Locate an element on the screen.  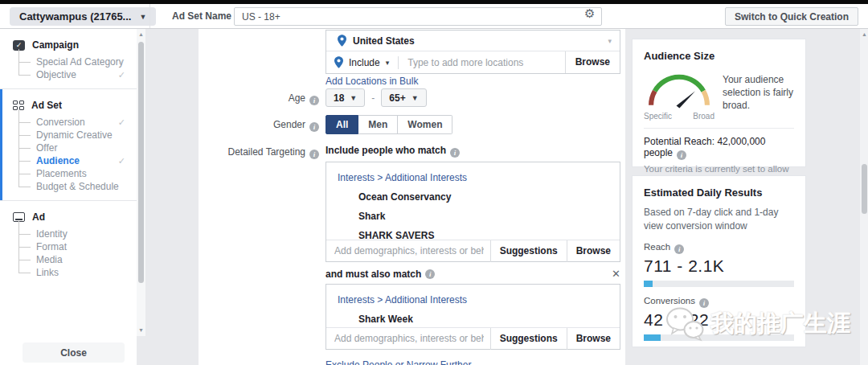
location-include-label: Include is located at coordinates (365, 63).